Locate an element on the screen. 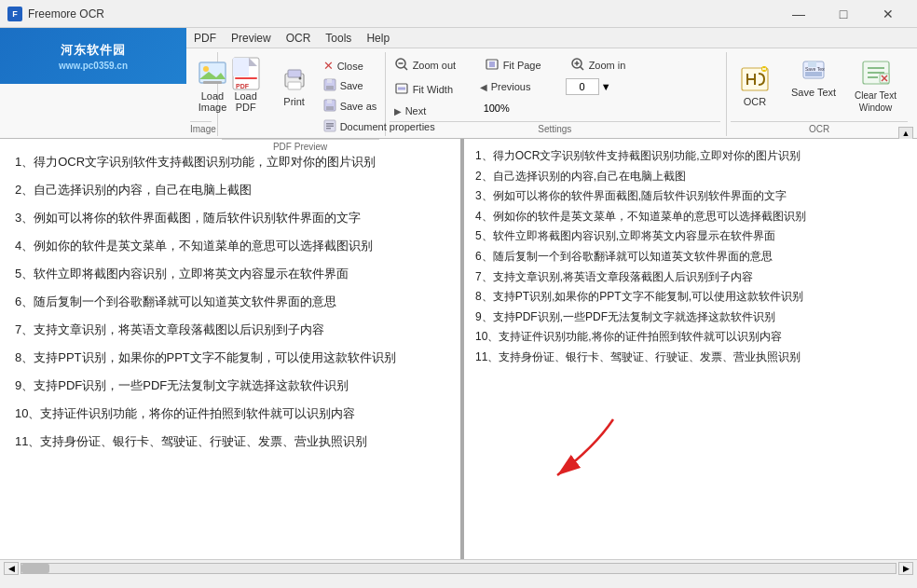  zoom-control: ▼ is located at coordinates (608, 87).